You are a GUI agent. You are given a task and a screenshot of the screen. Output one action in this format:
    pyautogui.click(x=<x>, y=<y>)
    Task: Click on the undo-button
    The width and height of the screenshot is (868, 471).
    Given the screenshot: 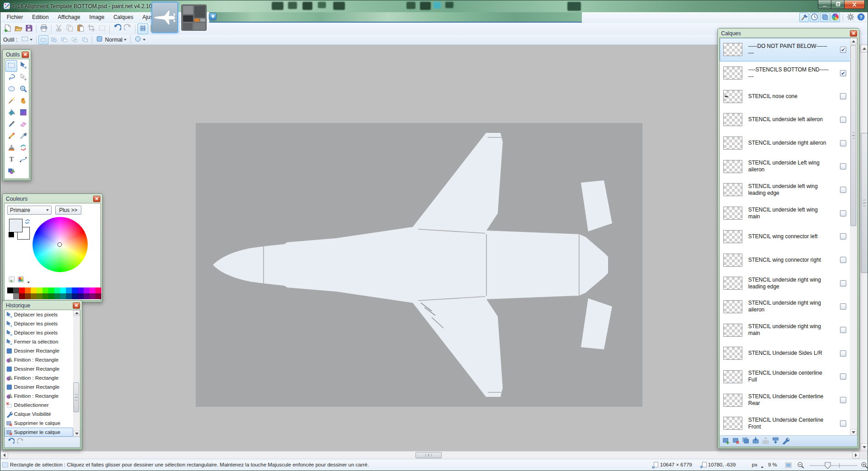 What is the action you would take?
    pyautogui.click(x=117, y=29)
    